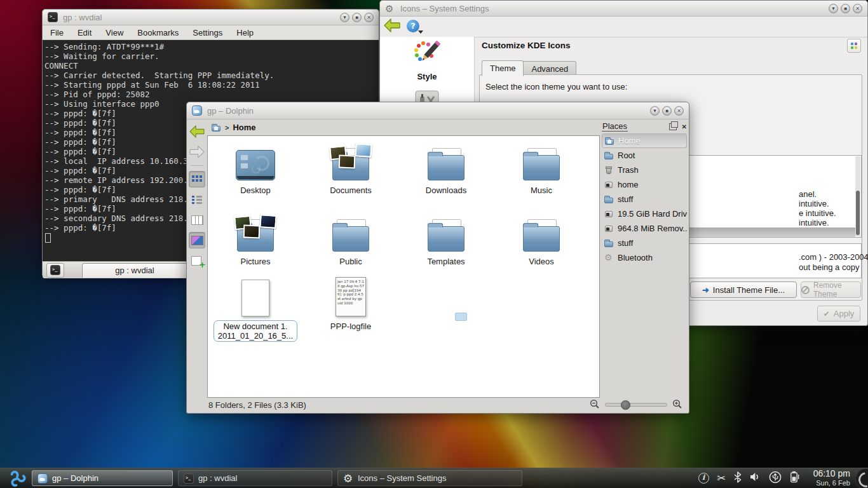 The image size is (868, 488). Describe the element at coordinates (255, 331) in the screenshot. I see `file-label: New document 1. 2011_01_20_16_5...` at that location.